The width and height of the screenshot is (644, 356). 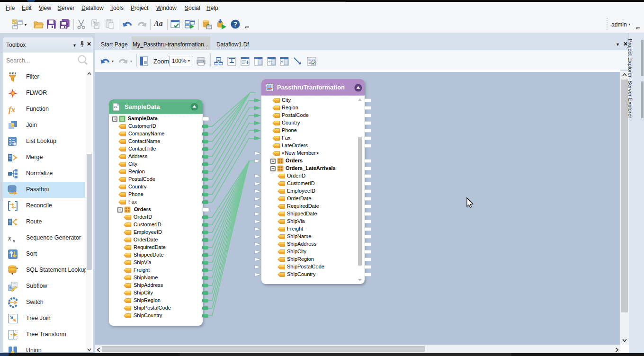 I want to click on svg-text: n, so click(x=14, y=240).